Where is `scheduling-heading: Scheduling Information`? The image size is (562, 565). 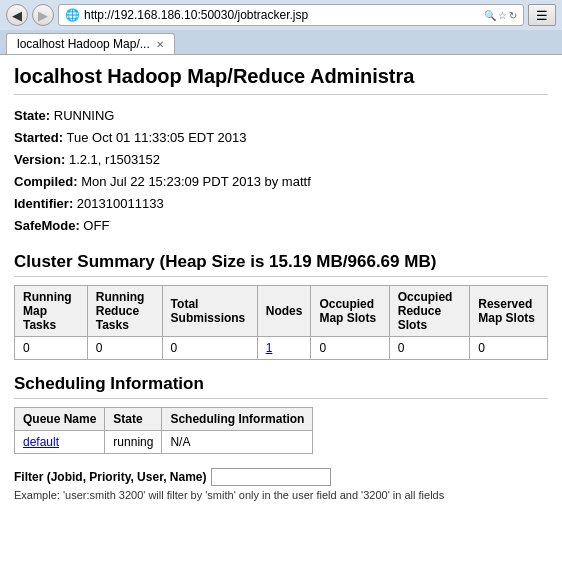
scheduling-heading: Scheduling Information is located at coordinates (281, 386).